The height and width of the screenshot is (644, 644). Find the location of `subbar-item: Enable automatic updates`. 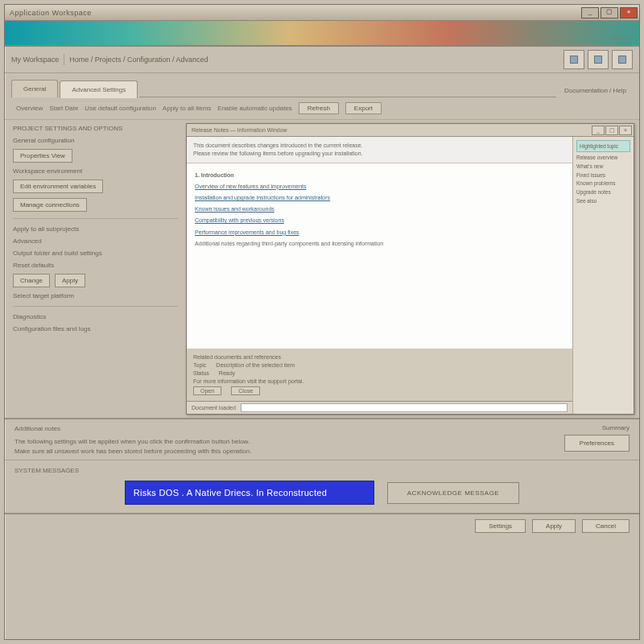

subbar-item: Enable automatic updates is located at coordinates (254, 108).